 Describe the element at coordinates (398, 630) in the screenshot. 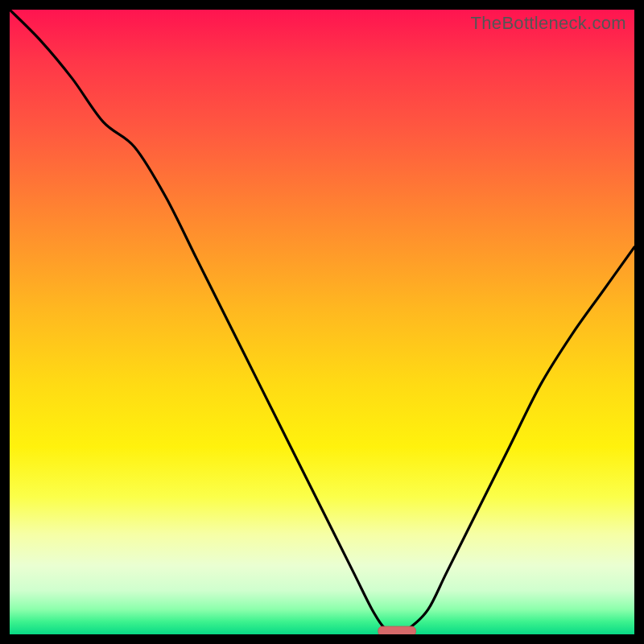

I see `optimal-marker` at that location.